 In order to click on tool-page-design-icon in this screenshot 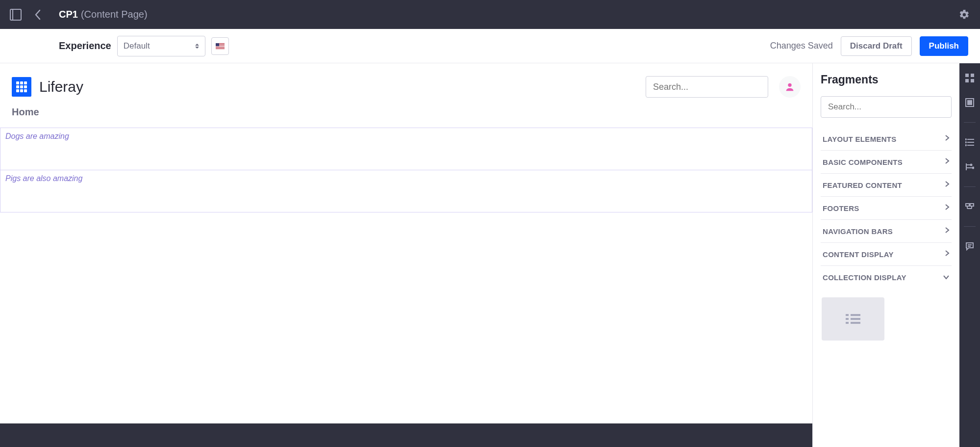, I will do `click(970, 207)`.